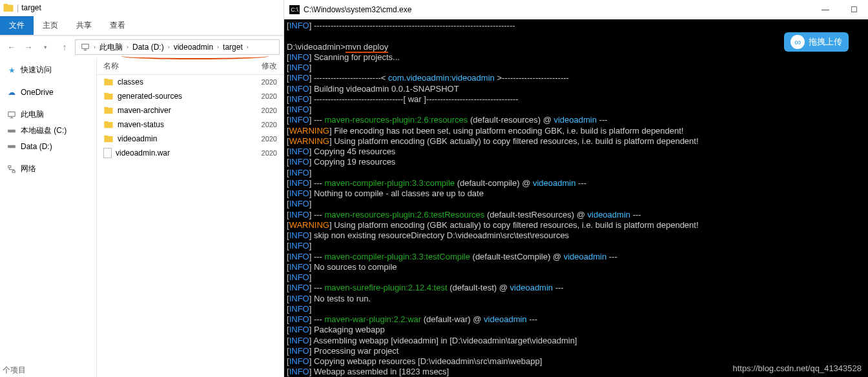 This screenshot has width=868, height=377. Describe the element at coordinates (45, 47) in the screenshot. I see `dropdown-icon: ▾` at that location.